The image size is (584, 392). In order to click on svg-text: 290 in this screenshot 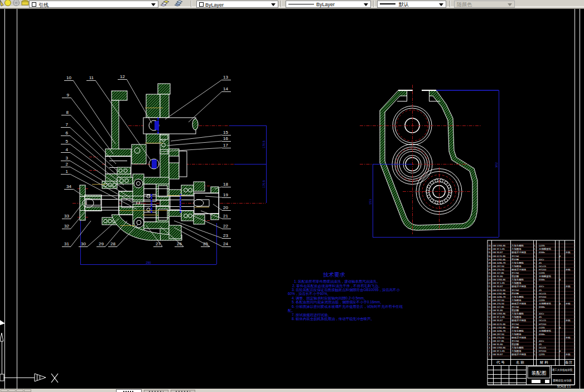, I will do `click(148, 263)`.